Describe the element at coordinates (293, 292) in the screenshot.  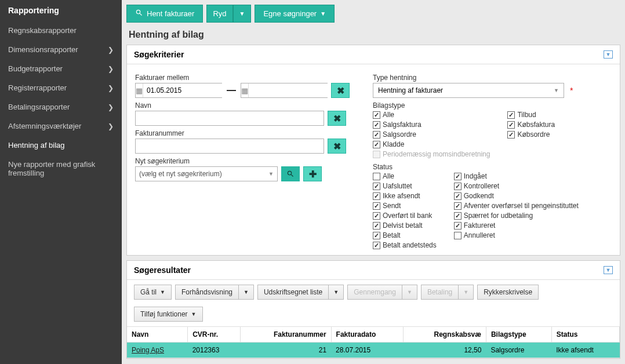
I see `print-list-button: Udskriftsegnet liste` at that location.